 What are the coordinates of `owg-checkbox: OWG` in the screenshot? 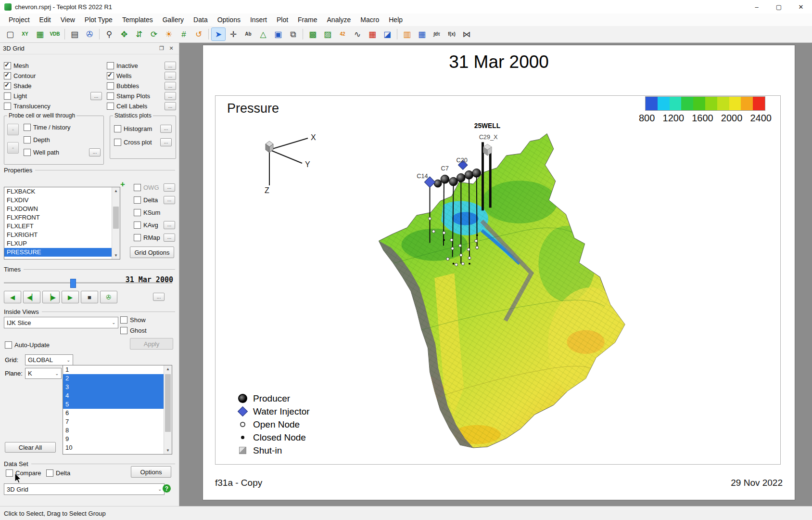 It's located at (146, 188).